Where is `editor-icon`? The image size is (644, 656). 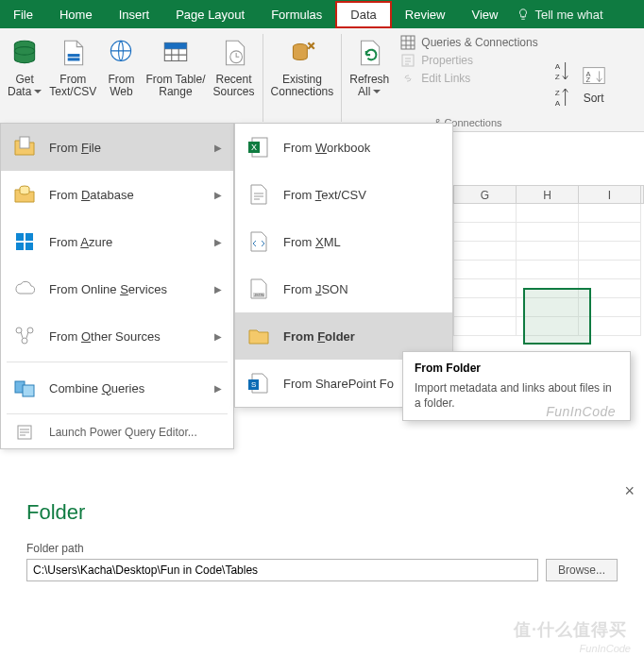
editor-icon is located at coordinates (25, 432).